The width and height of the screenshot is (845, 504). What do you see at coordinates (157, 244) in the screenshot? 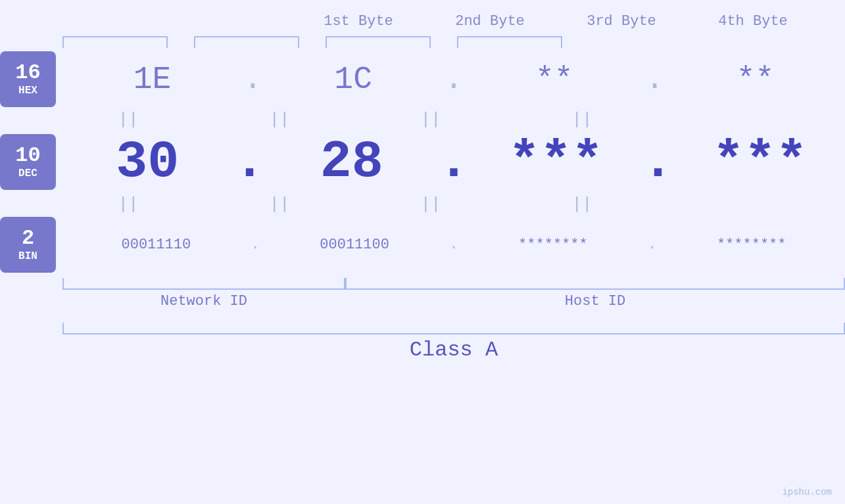
I see `bin-val-1: 00011110` at bounding box center [157, 244].